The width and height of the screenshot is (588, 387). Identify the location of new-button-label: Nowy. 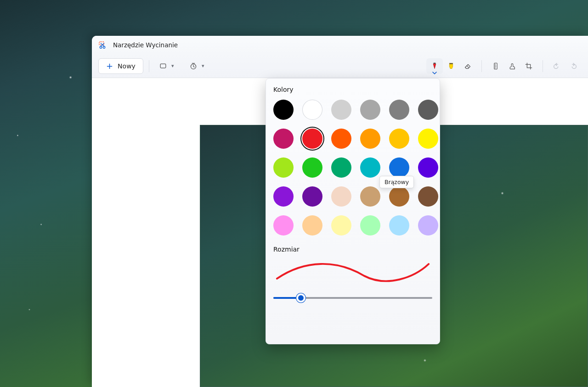
(127, 66).